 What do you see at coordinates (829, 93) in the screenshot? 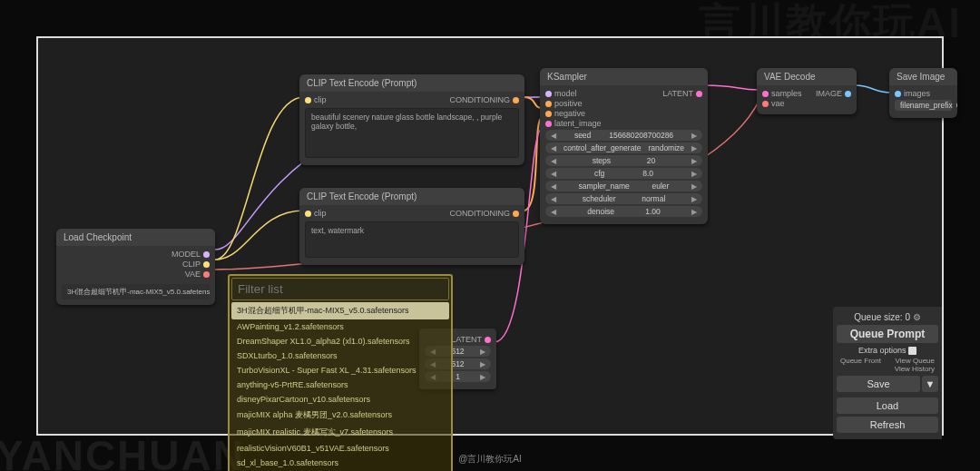
I see `port-image-out: IMAGE` at bounding box center [829, 93].